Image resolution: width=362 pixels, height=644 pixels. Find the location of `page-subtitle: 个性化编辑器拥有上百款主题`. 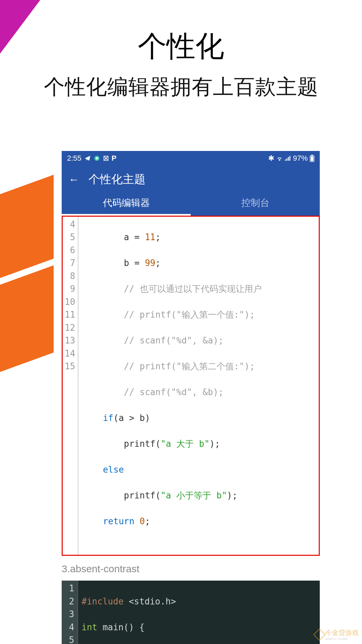

page-subtitle: 个性化编辑器拥有上百款主题 is located at coordinates (181, 87).